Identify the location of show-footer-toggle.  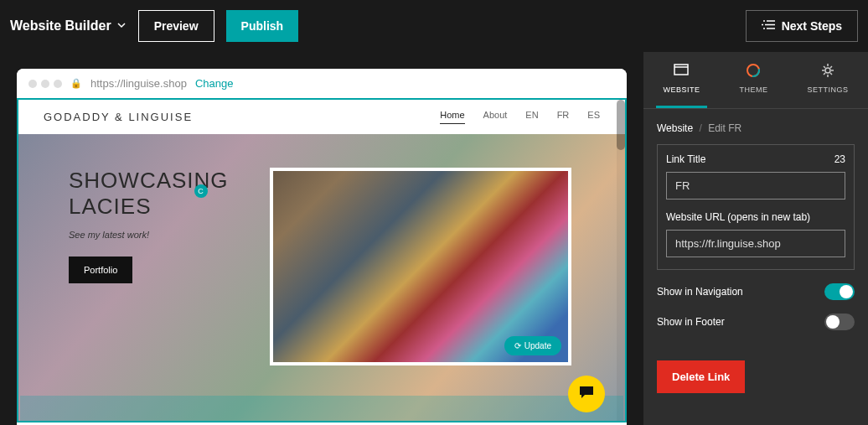
(840, 322).